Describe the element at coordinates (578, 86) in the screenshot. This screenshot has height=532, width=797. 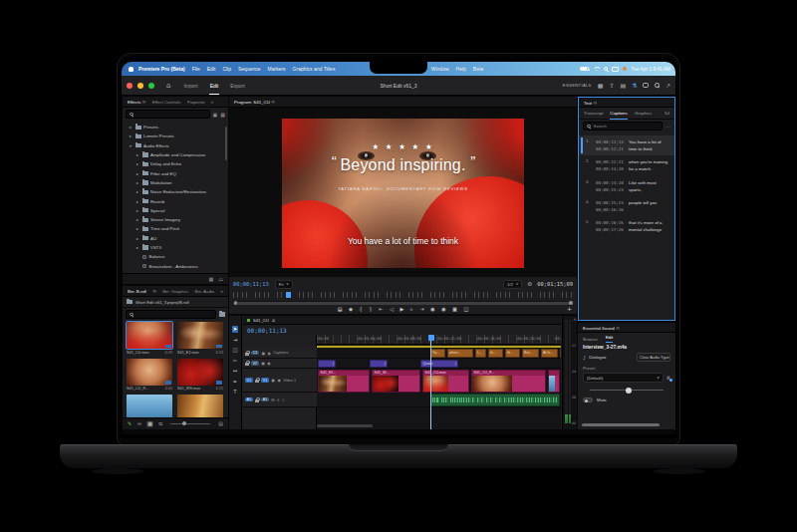
I see `workspace-name: ESSENTIALS` at that location.